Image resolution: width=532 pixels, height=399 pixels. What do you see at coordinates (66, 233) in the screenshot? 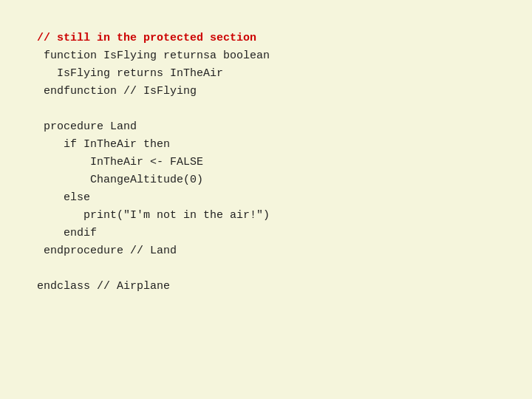
I see `code-line-11: endif` at bounding box center [66, 233].